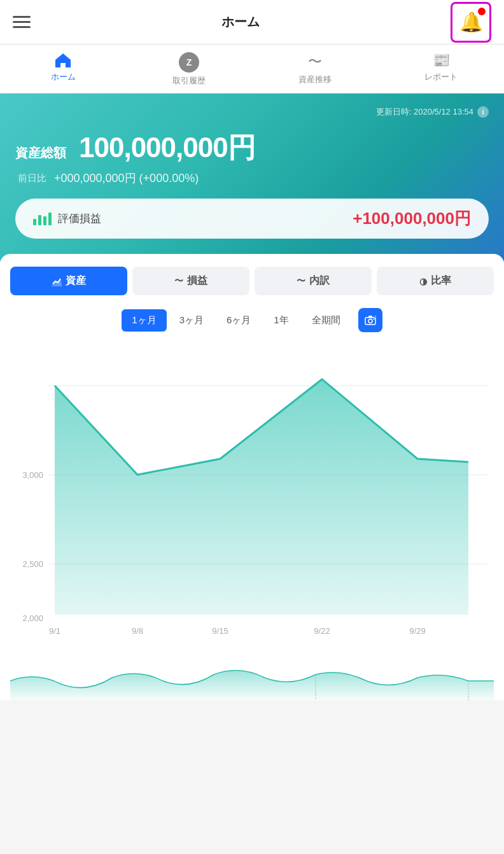 This screenshot has width=504, height=854. I want to click on tab-breakdown-label: 内訳, so click(319, 281).